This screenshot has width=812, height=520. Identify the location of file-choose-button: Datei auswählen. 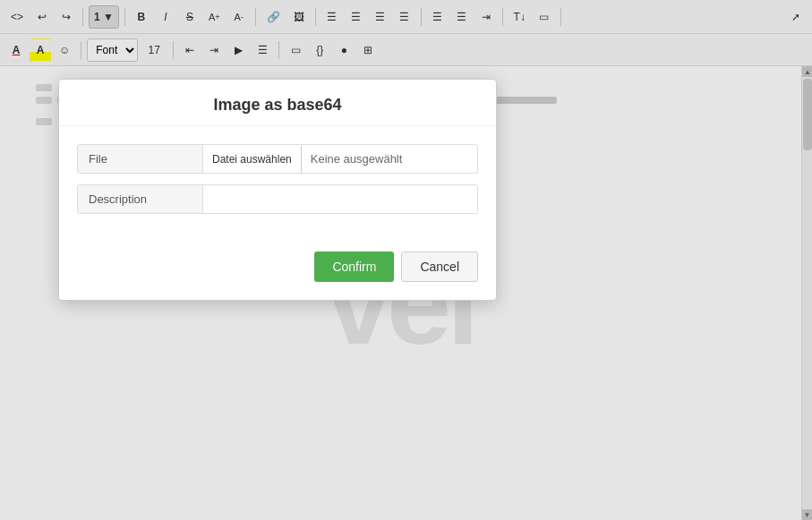
(252, 159).